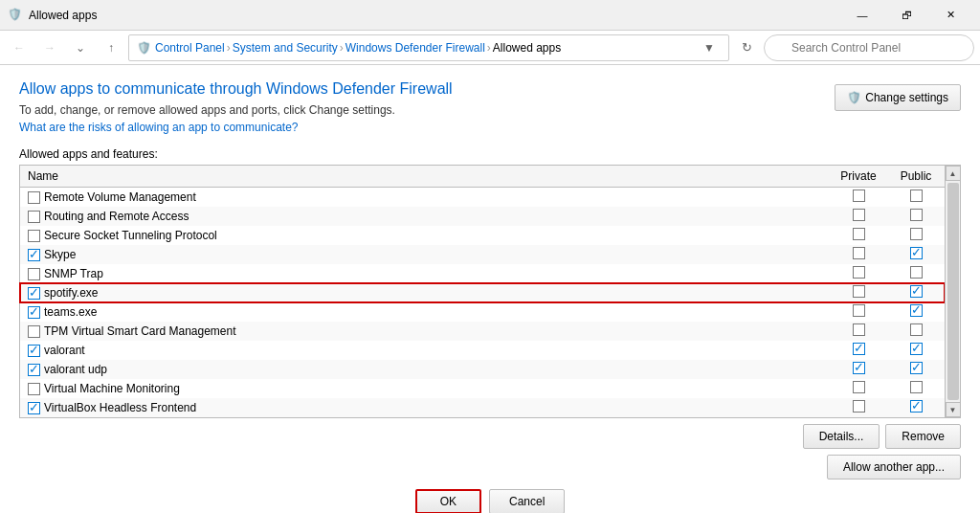 The width and height of the screenshot is (980, 513). What do you see at coordinates (50, 48) in the screenshot?
I see `forward-button: →` at bounding box center [50, 48].